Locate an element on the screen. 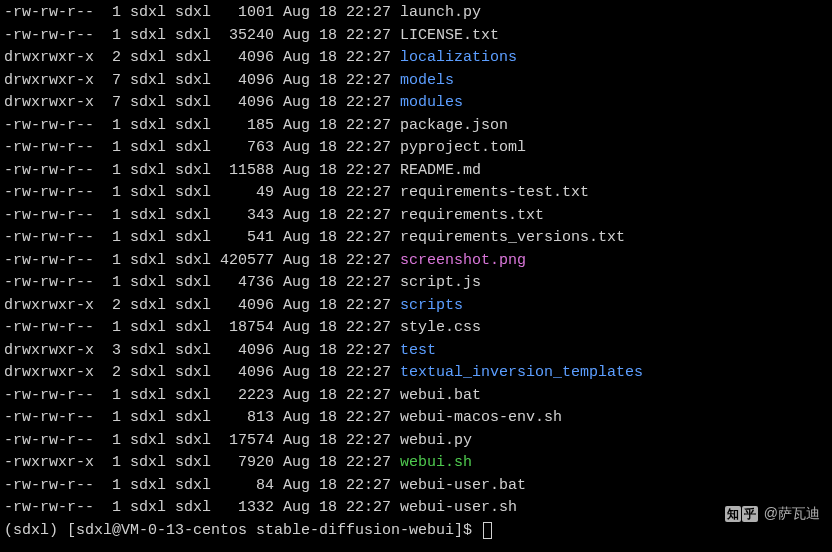 The width and height of the screenshot is (832, 552). file-permissions: -rwxrwxr-x is located at coordinates (49, 464).